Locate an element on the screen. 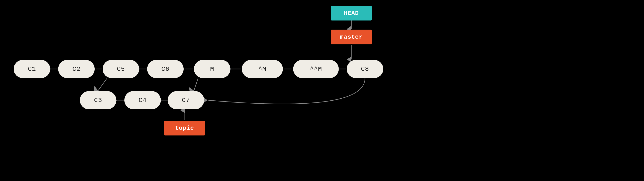 The width and height of the screenshot is (644, 181). master-label: master is located at coordinates (351, 37).